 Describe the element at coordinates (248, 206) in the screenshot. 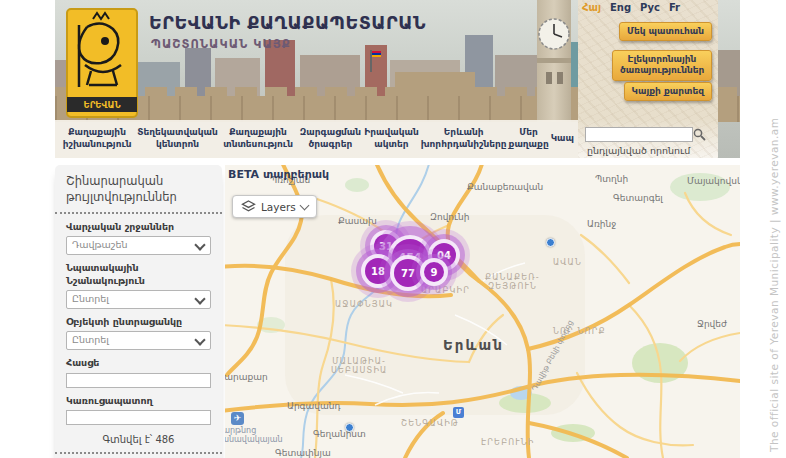

I see `layers-icon` at that location.